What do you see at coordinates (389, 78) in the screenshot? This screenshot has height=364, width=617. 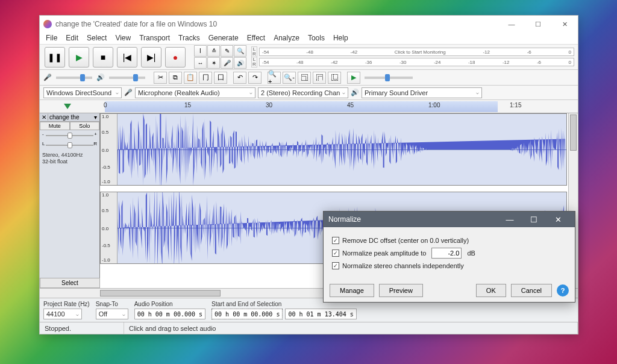 I see `play-speed-slider` at bounding box center [389, 78].